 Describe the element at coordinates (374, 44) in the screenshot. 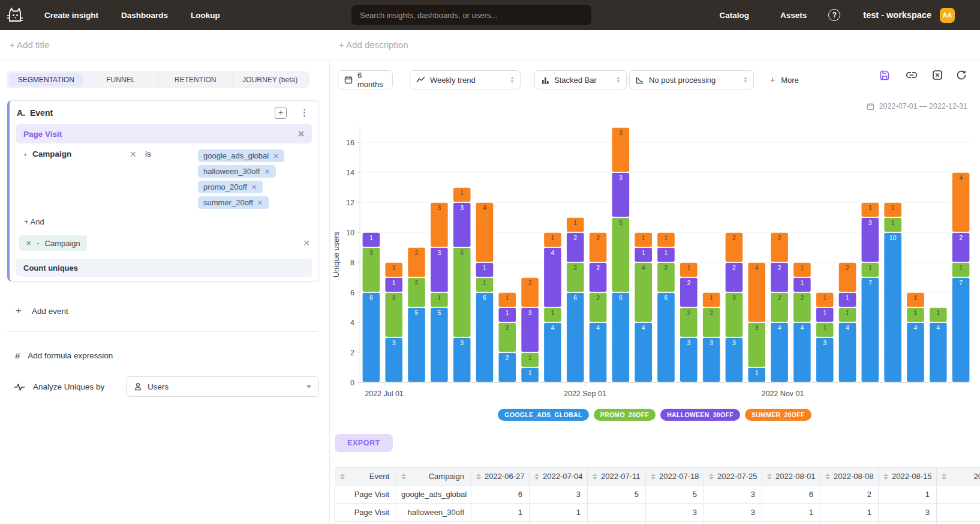

I see `add-description-button: + Add description` at that location.